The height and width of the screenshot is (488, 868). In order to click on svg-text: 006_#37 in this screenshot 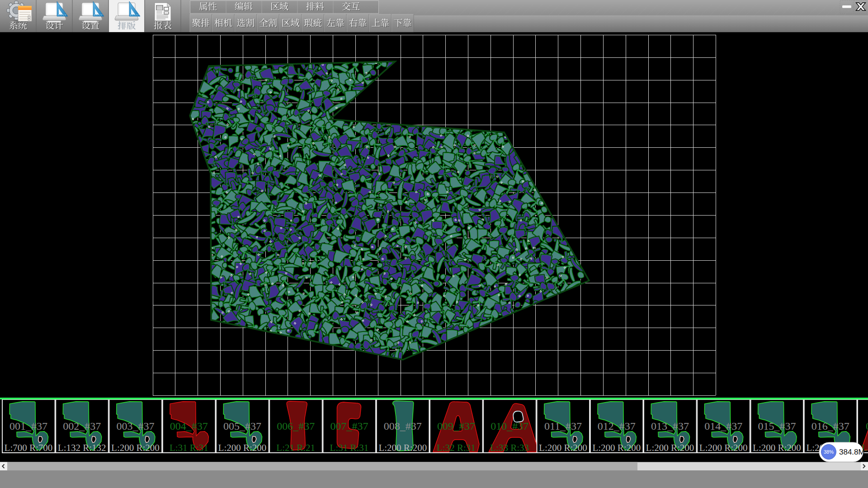, I will do `click(296, 426)`.